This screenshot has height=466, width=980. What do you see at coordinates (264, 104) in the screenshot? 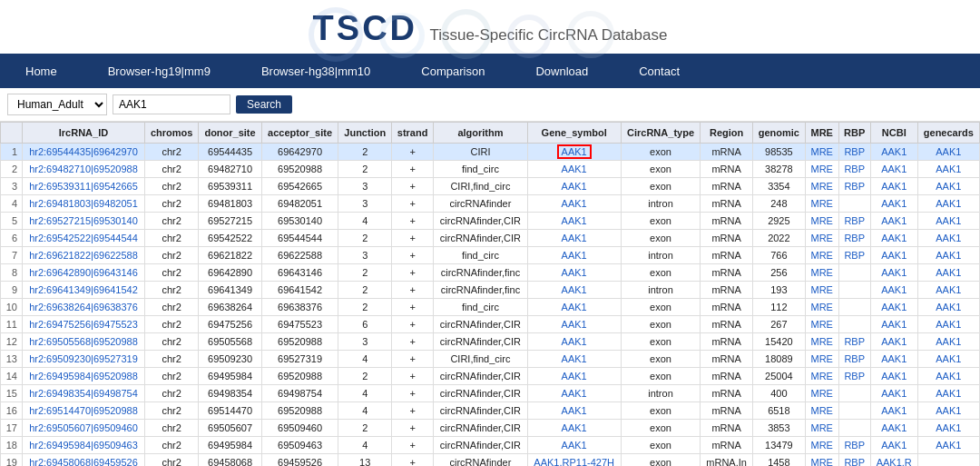
I see `search-button: Search` at bounding box center [264, 104].